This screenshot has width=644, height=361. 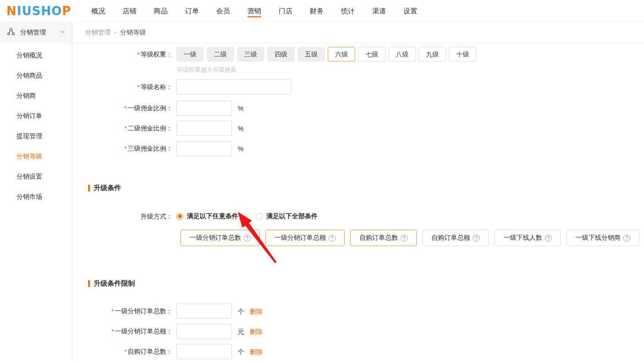 What do you see at coordinates (36, 116) in the screenshot?
I see `sidebar-item-distribution-orders: 分销订单` at bounding box center [36, 116].